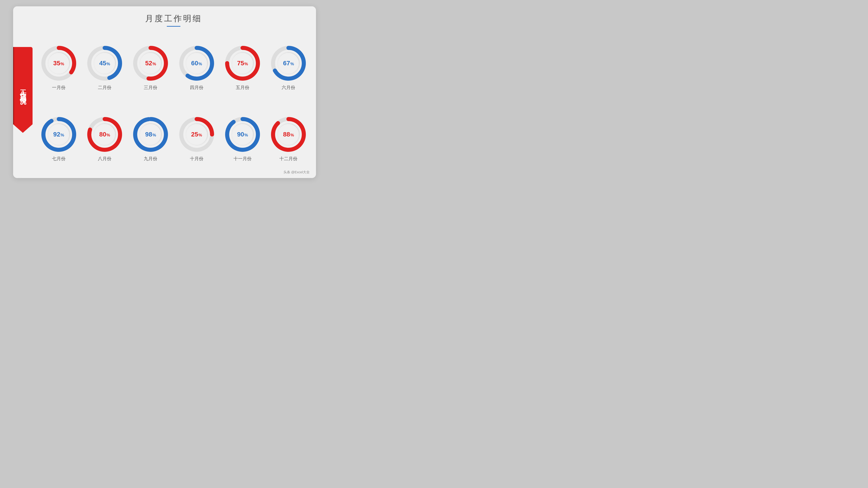 Image resolution: width=868 pixels, height=488 pixels. What do you see at coordinates (243, 68) in the screenshot?
I see `chart-item-5: 75%五月份` at bounding box center [243, 68].